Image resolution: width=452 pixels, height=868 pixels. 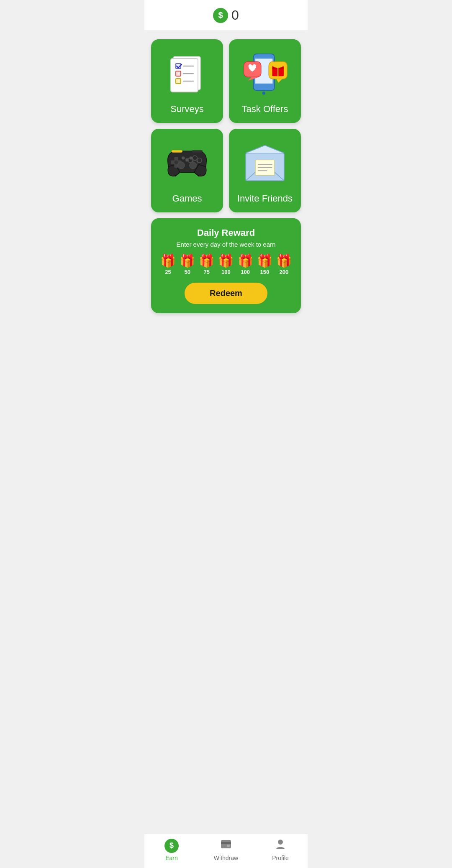 What do you see at coordinates (265, 272) in the screenshot?
I see `gift-value-6: 150` at bounding box center [265, 272].